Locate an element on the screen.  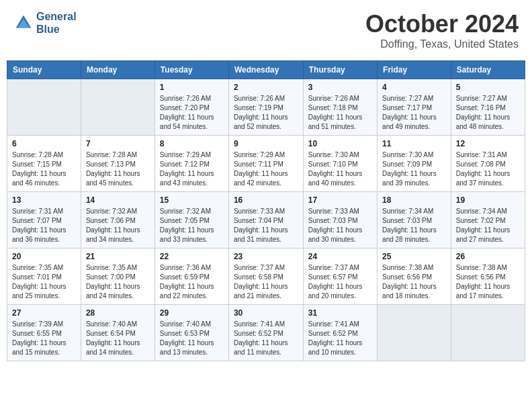
day-number: 5 is located at coordinates (488, 87).